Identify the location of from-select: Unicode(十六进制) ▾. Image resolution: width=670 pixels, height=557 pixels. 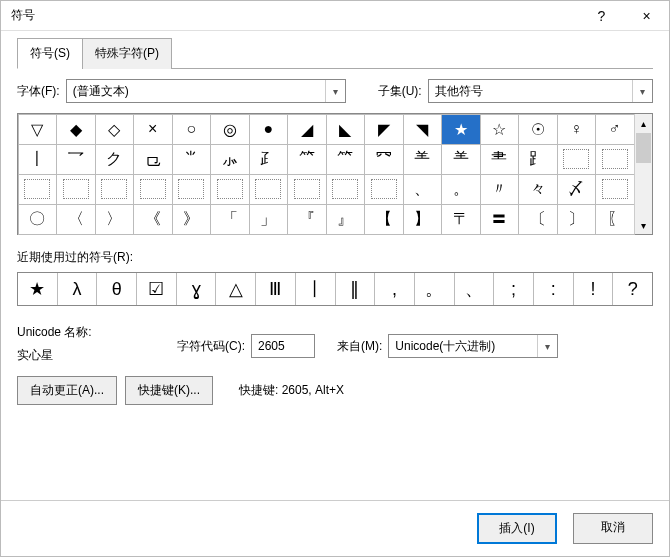
(473, 346).